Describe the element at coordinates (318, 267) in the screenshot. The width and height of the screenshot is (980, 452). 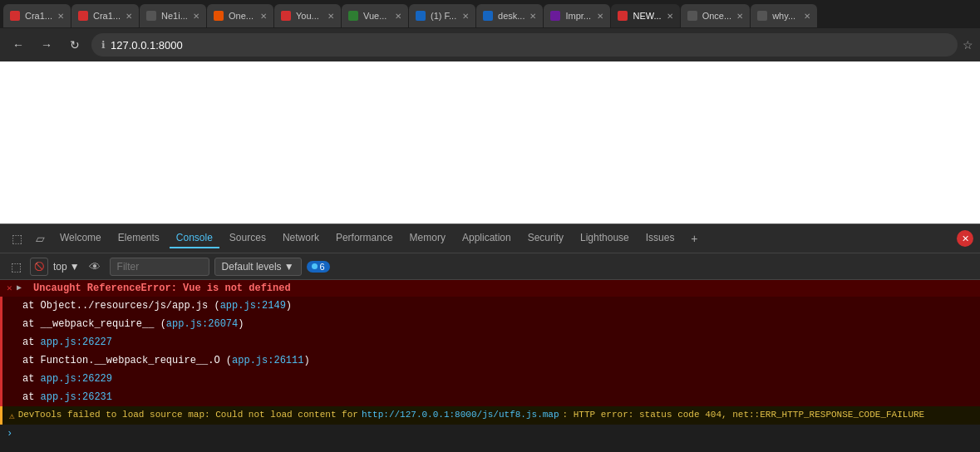
I see `console-error-badge: 6` at that location.